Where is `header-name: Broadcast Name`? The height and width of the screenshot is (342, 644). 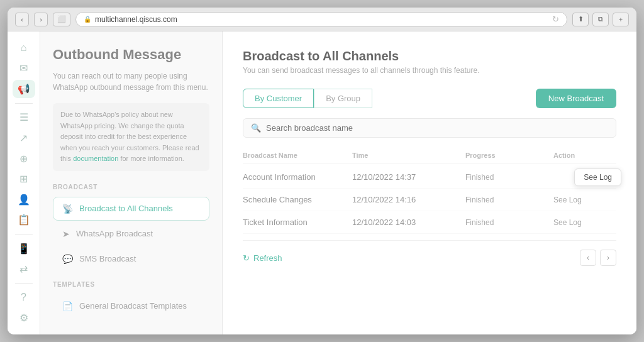 header-name: Broadcast Name is located at coordinates (297, 155).